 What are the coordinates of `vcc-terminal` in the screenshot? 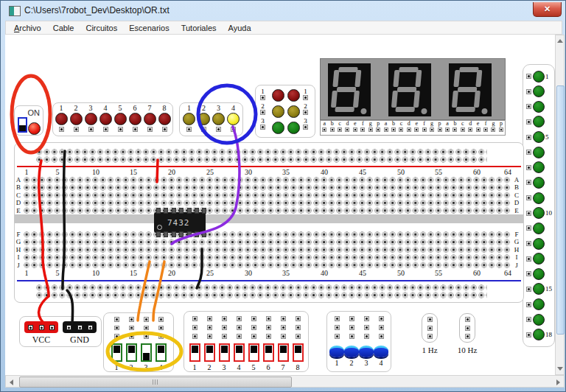 It's located at (41, 327).